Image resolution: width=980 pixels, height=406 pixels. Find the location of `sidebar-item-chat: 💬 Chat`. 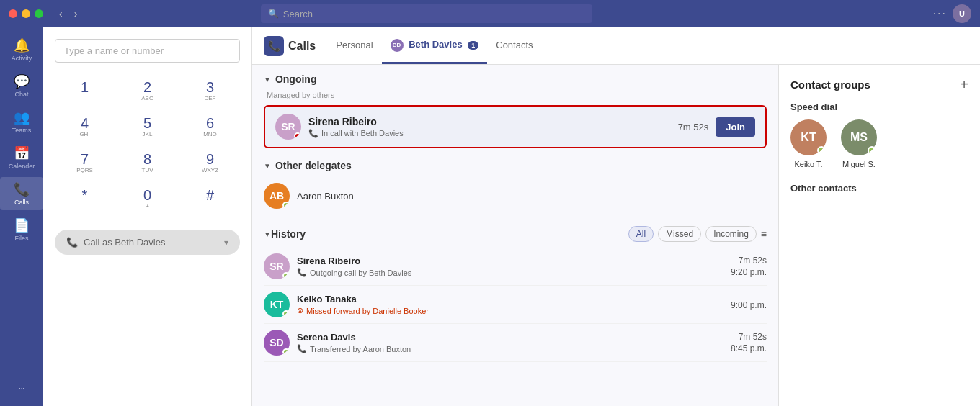

sidebar-item-chat: 💬 Chat is located at coordinates (22, 86).